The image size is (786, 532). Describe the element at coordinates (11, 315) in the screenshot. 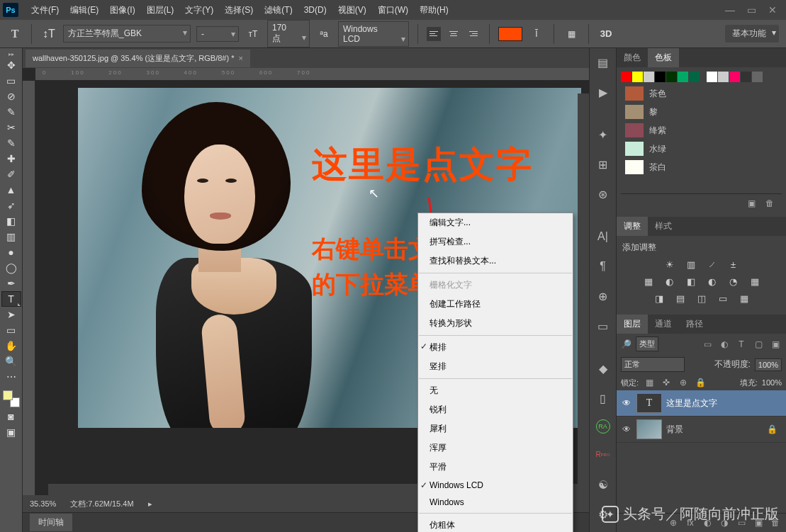

I see `path-select-tool: ➤` at that location.